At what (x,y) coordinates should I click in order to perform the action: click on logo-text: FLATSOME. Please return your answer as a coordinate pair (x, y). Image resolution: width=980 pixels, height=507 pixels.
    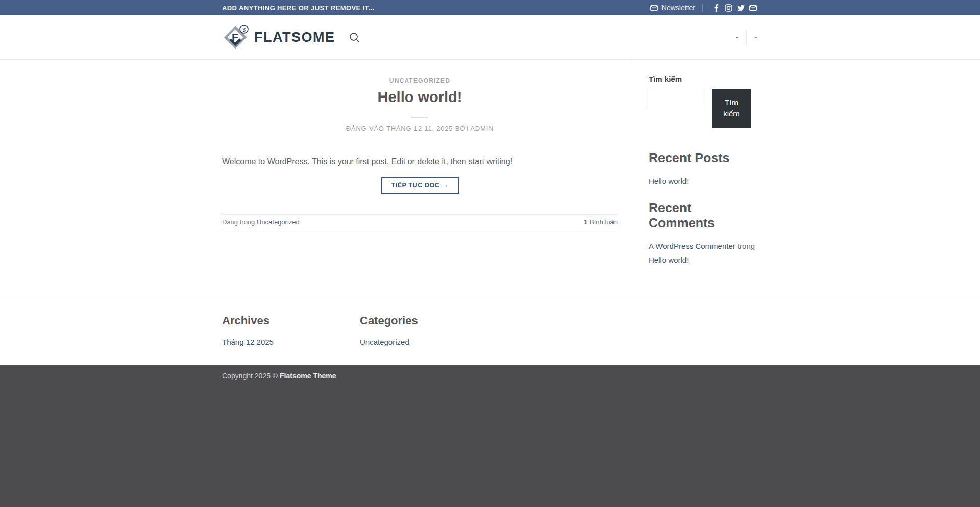
    Looking at the image, I should click on (295, 38).